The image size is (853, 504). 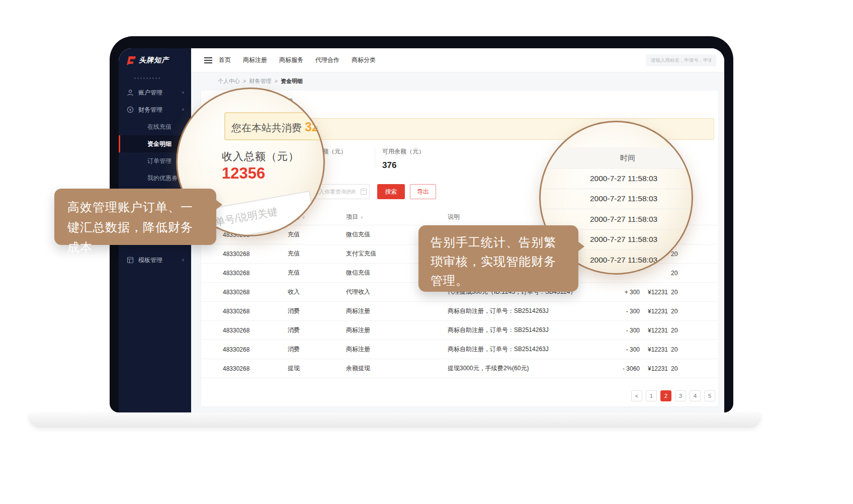 What do you see at coordinates (666, 396) in the screenshot?
I see `pagination-page-2: 2` at bounding box center [666, 396].